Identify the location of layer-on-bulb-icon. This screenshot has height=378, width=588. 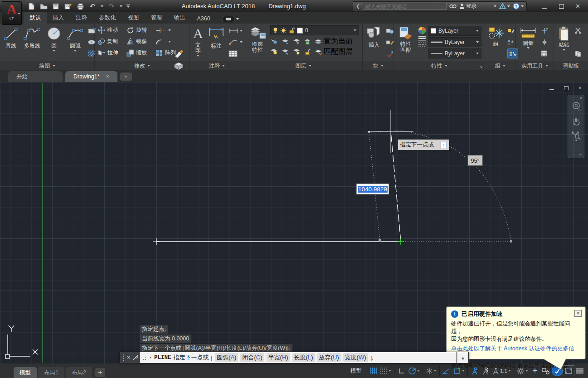
(274, 52).